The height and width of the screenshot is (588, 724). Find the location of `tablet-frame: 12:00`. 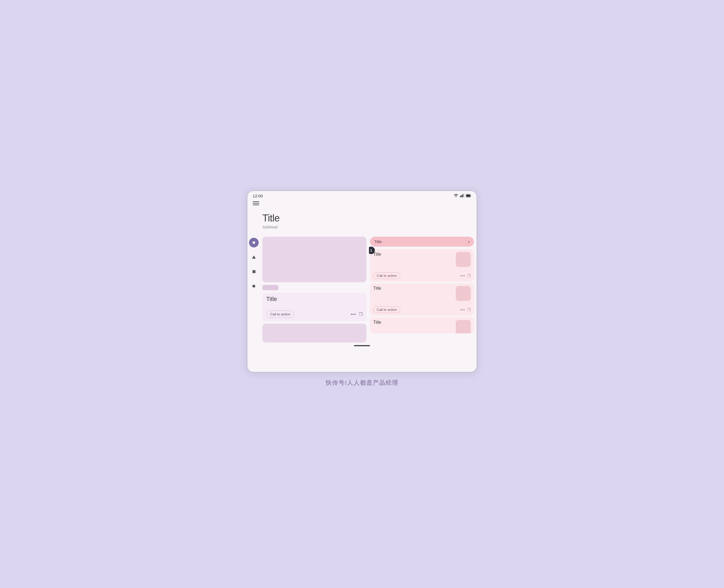

tablet-frame: 12:00 is located at coordinates (362, 281).